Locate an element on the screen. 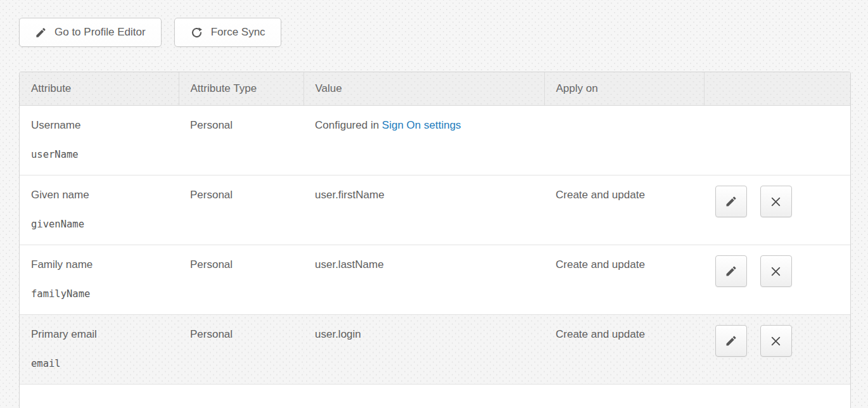 The image size is (868, 408). column-header-attribute: Attribute is located at coordinates (99, 89).